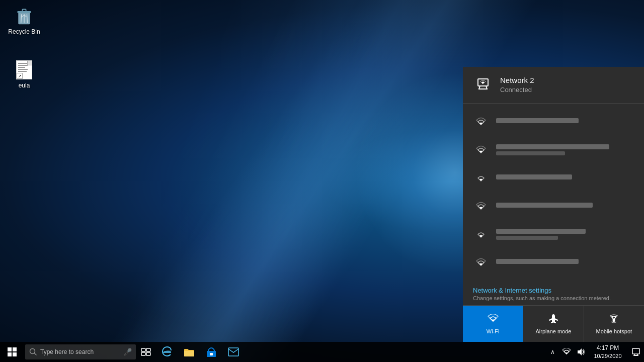  What do you see at coordinates (567, 352) in the screenshot?
I see `network-icon` at bounding box center [567, 352].